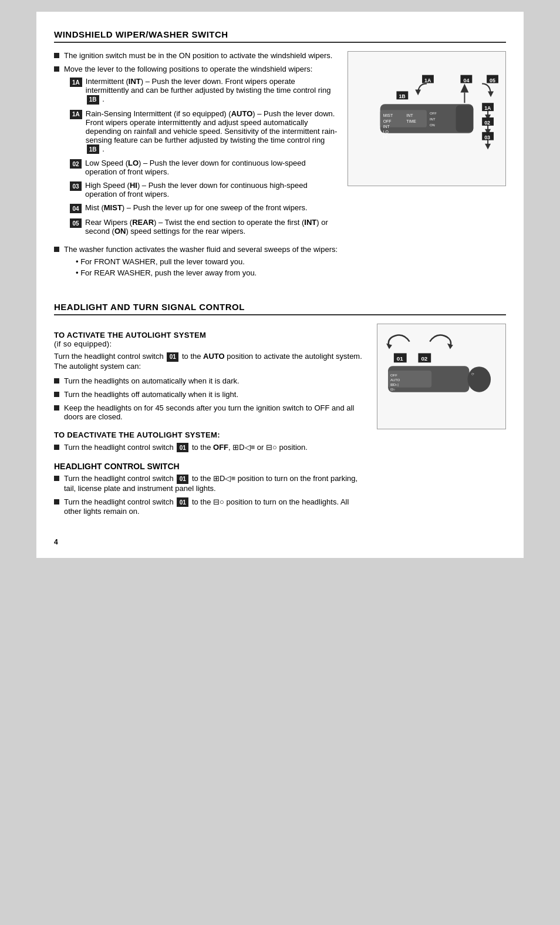 The height and width of the screenshot is (925, 560). What do you see at coordinates (198, 55) in the screenshot?
I see `wiper-bullet-1: The ignition switch must be in the ON po…` at bounding box center [198, 55].